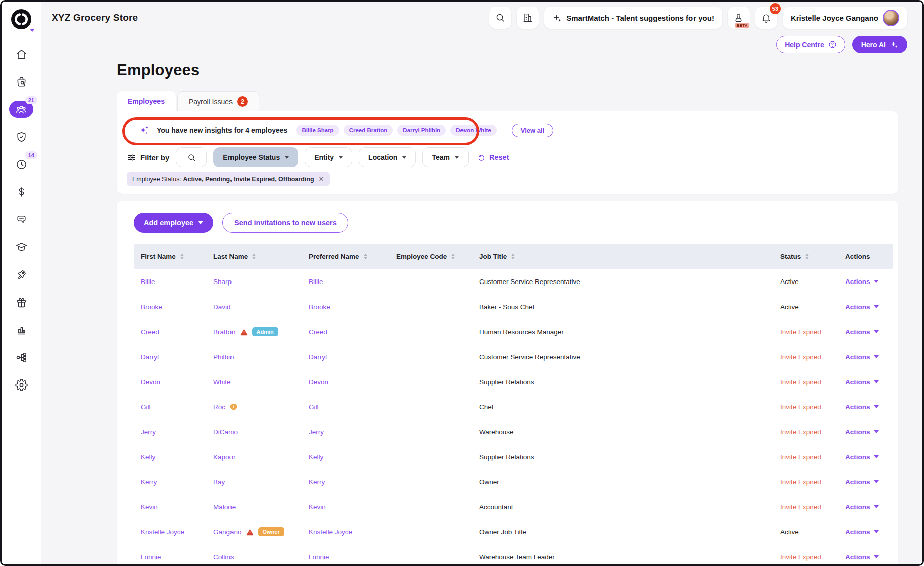 Image resolution: width=924 pixels, height=566 pixels. What do you see at coordinates (21, 164) in the screenshot?
I see `sidebar-item-time: 14` at bounding box center [21, 164].